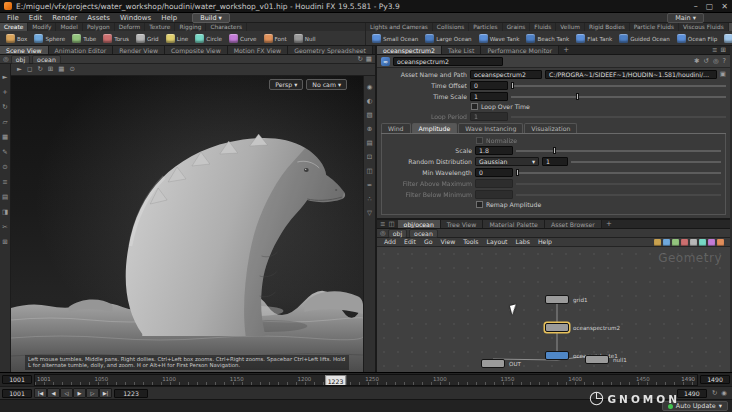 The height and width of the screenshot is (412, 732). Describe the element at coordinates (36, 18) in the screenshot. I see `menu-item: Edit` at that location.